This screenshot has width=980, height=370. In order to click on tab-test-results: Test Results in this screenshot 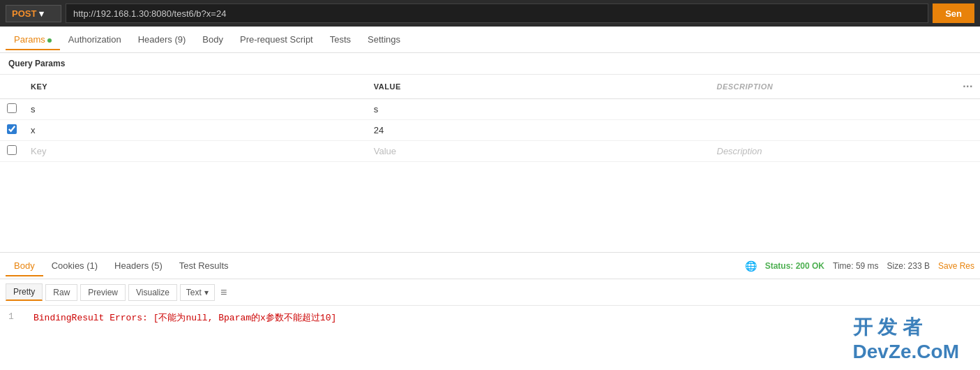, I will do `click(204, 265)`.